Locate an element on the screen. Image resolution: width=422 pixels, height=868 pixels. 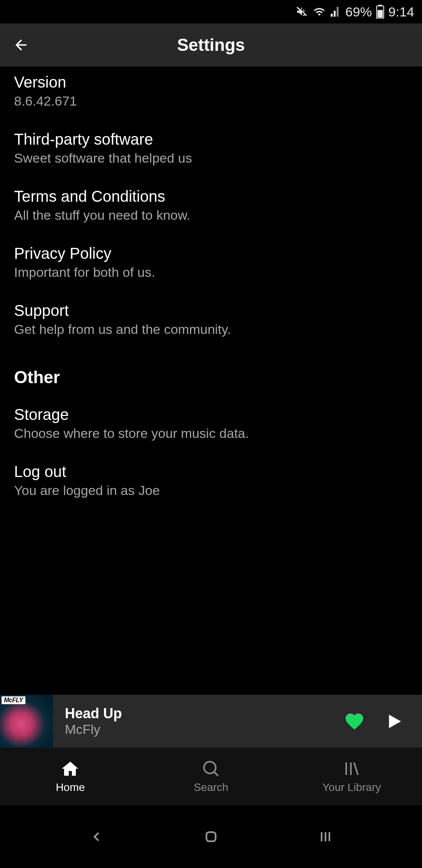
sys-home-icon is located at coordinates (211, 837).